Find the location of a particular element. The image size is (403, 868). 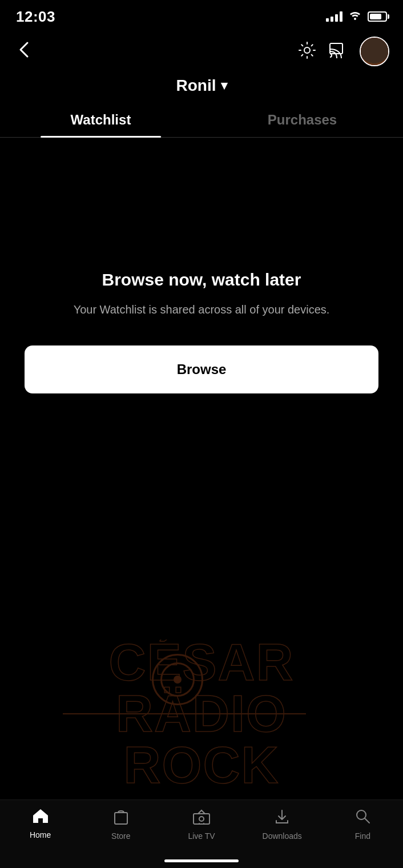

user-section: Ronil ▾ is located at coordinates (202, 88).